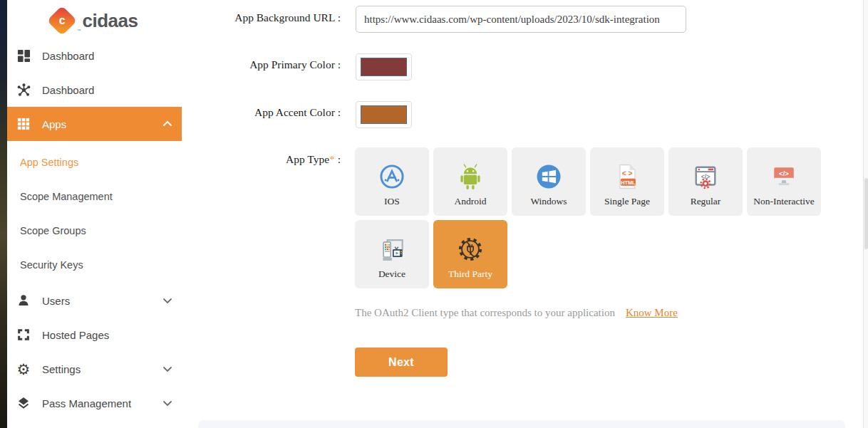  What do you see at coordinates (549, 202) in the screenshot?
I see `tile-label: Windows` at bounding box center [549, 202].